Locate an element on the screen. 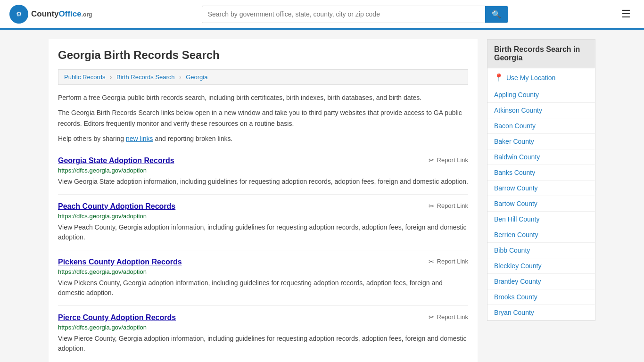  record-desc-2: View Pickens County, Georgia adoption in… is located at coordinates (263, 288).